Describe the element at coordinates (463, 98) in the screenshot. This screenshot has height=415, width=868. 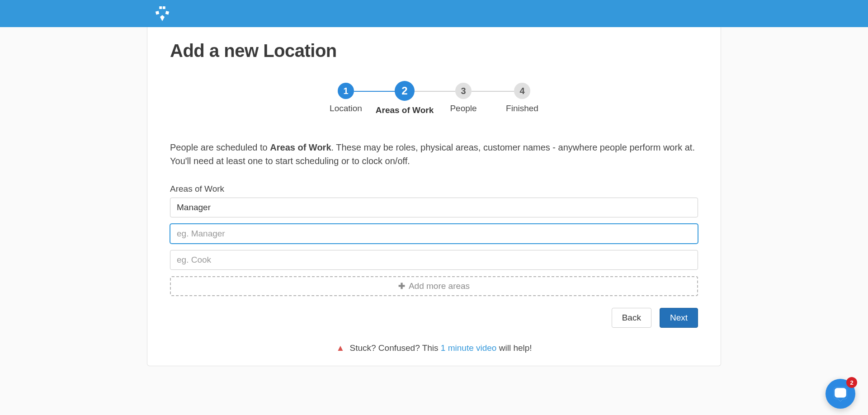
I see `step-people: 3 People` at that location.